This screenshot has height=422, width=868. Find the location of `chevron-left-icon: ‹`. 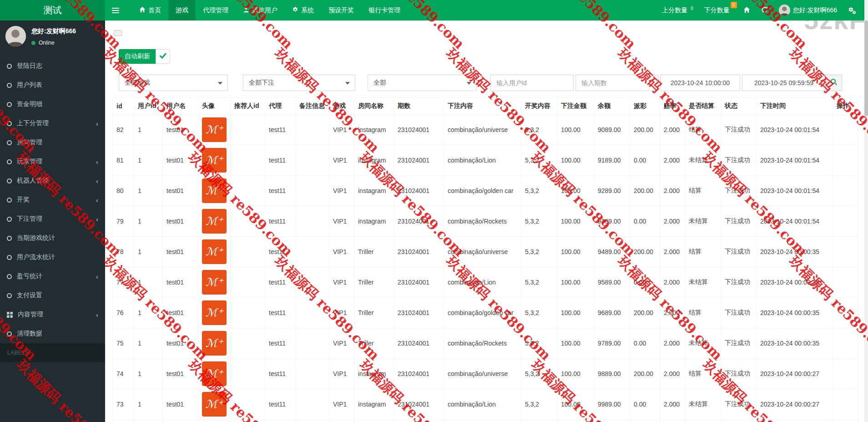

chevron-left-icon: ‹ is located at coordinates (97, 315).